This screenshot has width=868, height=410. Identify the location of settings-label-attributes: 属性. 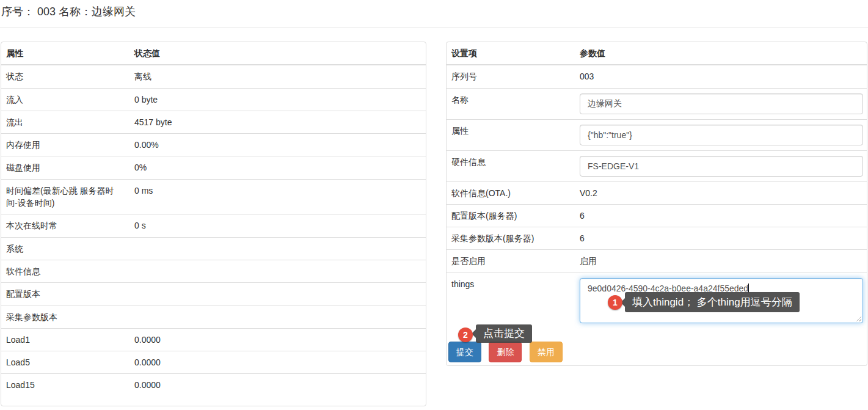
(511, 134).